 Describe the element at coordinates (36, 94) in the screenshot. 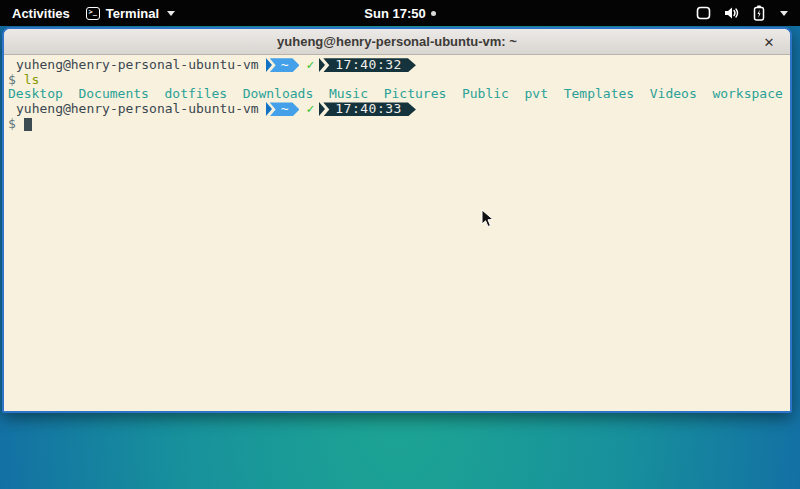

I see `dir-item: Desktop` at that location.